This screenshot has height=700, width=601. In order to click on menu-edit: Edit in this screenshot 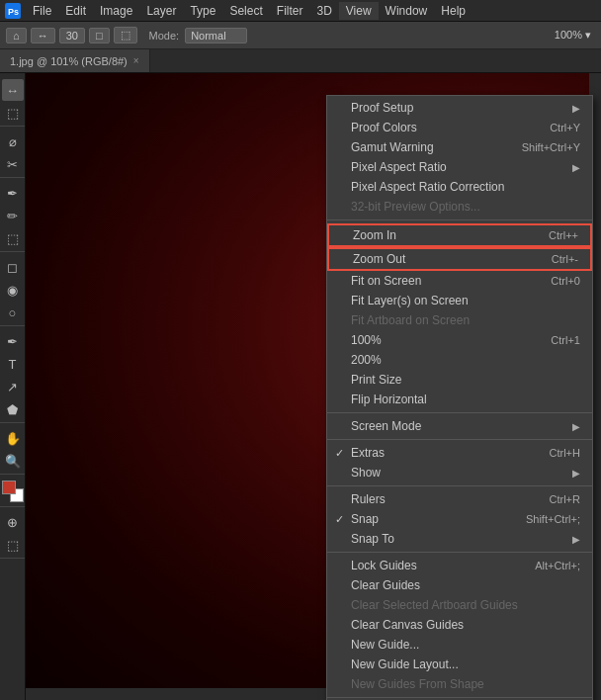, I will do `click(75, 11)`.